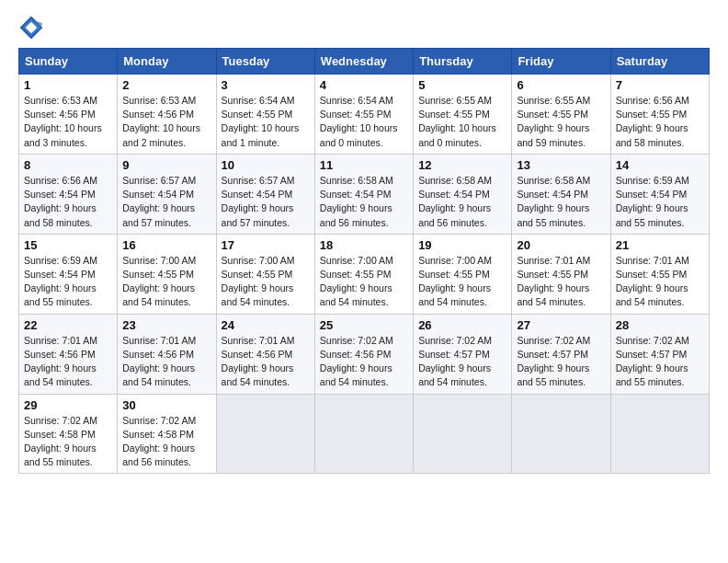 This screenshot has width=728, height=563. I want to click on calendar-cell: 11Sunrise: 6:58 AMSunset: 4:54 PMDayligh…, so click(364, 193).